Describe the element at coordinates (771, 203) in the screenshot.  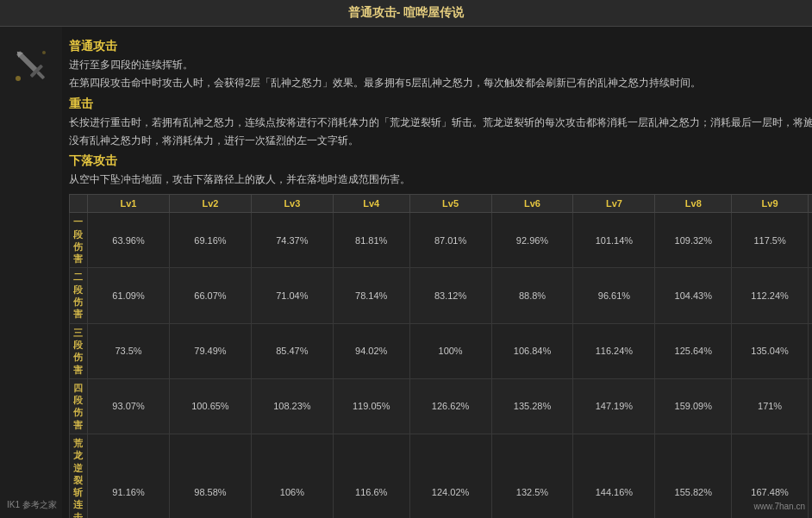
I see `col-lv9: Lv9` at that location.